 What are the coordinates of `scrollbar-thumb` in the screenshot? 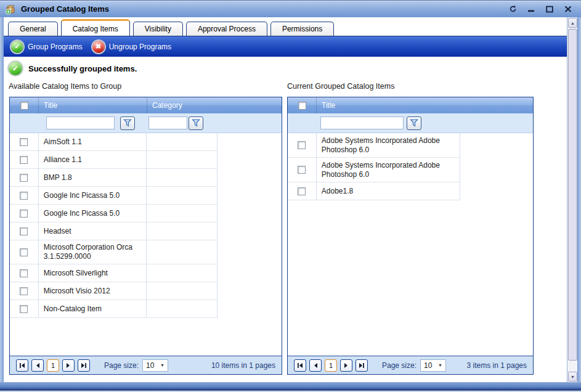 It's located at (573, 195).